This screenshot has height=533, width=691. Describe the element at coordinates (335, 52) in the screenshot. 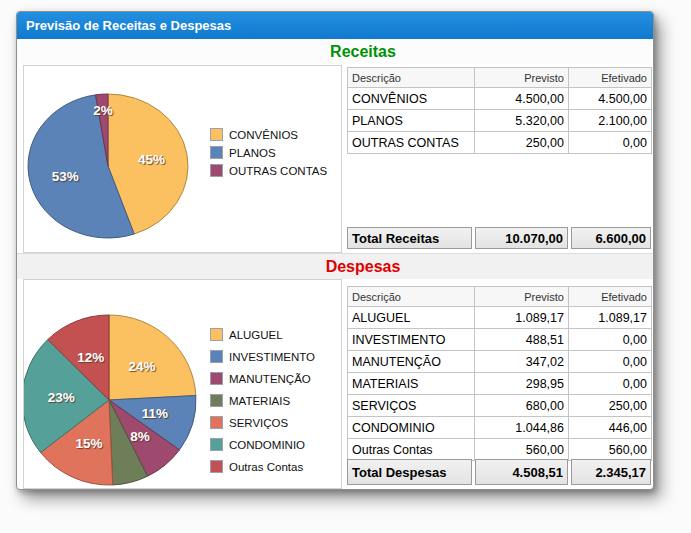

I see `receitas-section-header: Receitas` at that location.